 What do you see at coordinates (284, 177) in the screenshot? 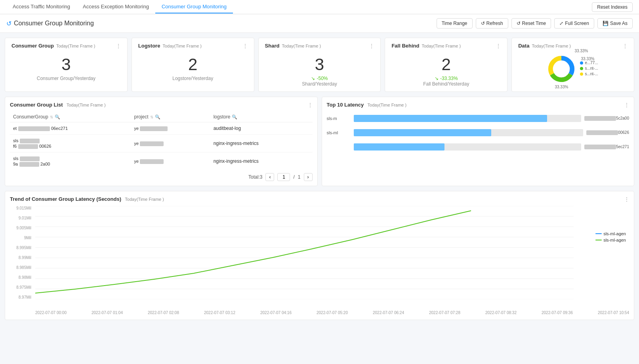
I see `page-input` at bounding box center [284, 177].